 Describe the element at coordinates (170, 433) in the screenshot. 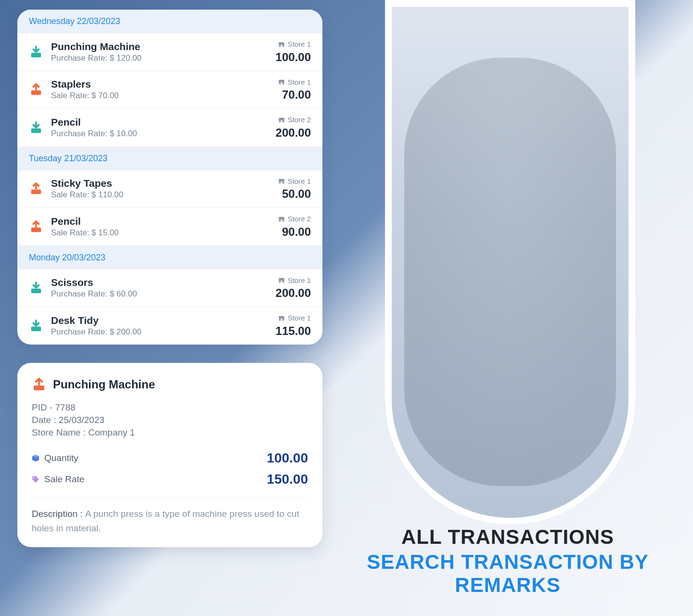

I see `detail-store: Store Name : Company 1` at that location.